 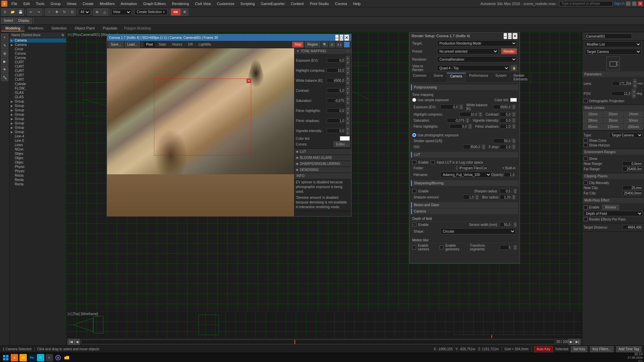 What do you see at coordinates (506, 197) in the screenshot?
I see `blur-radius-input` at bounding box center [506, 197].